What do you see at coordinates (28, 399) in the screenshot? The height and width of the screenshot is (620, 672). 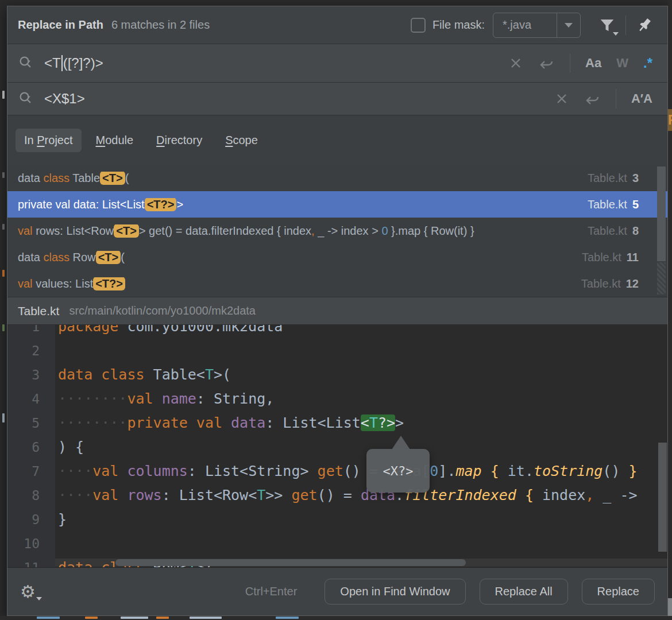 I see `line-number: 4` at bounding box center [28, 399].